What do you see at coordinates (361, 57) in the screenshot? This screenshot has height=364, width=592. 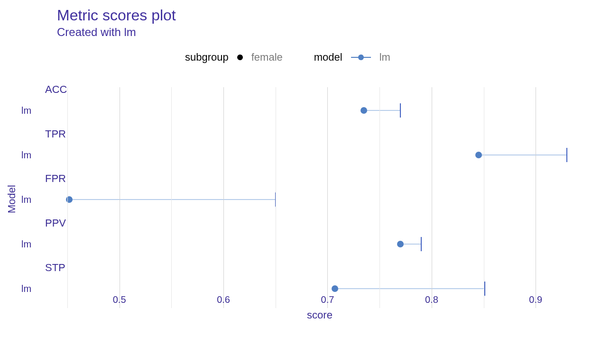 I see `legend-model-glyph-icon` at bounding box center [361, 57].